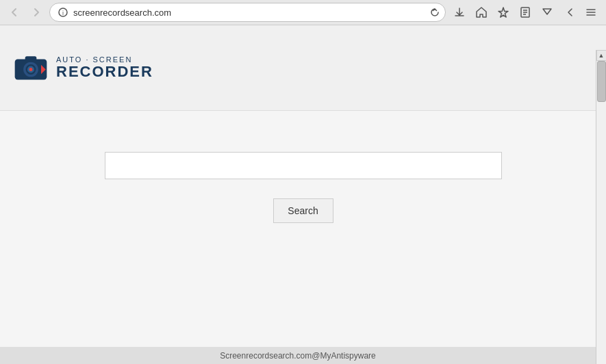  I want to click on reload-button, so click(435, 12).